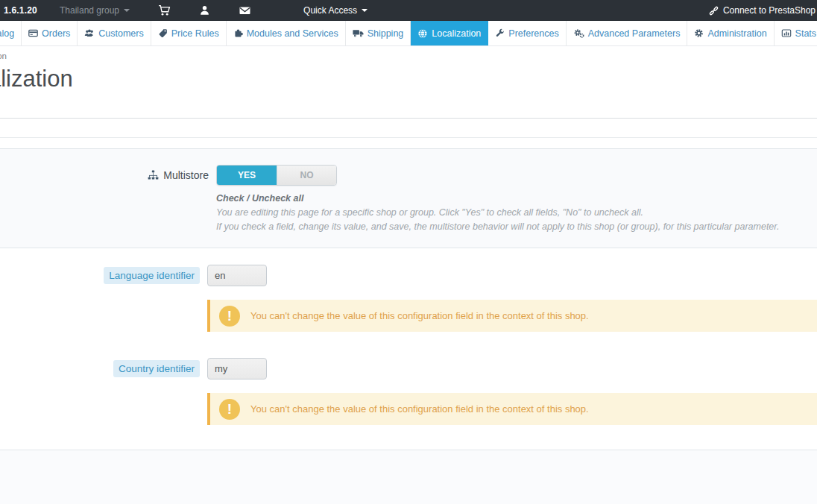  What do you see at coordinates (699, 33) in the screenshot?
I see `gear-icon` at bounding box center [699, 33].